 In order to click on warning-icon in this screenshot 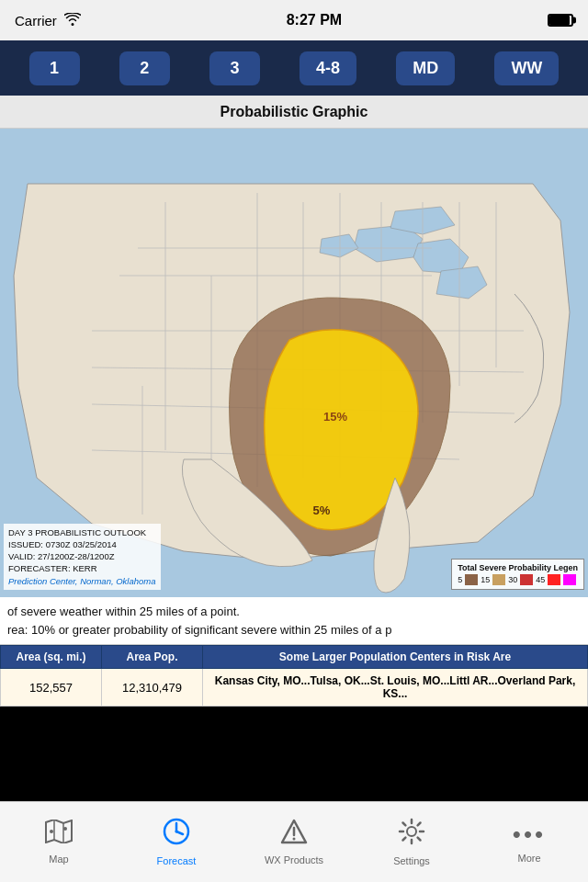, I will do `click(294, 834)`.